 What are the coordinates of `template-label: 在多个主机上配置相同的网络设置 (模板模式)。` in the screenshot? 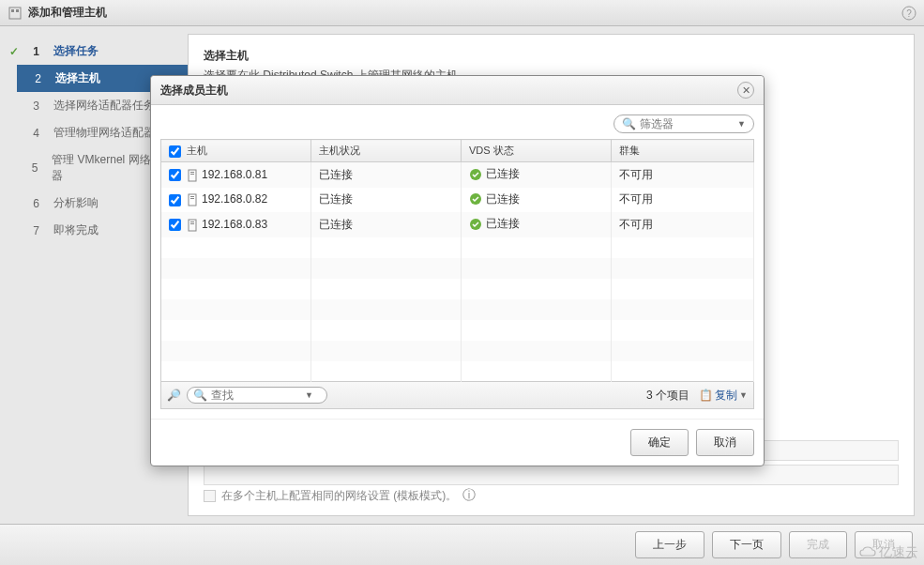 It's located at (340, 496).